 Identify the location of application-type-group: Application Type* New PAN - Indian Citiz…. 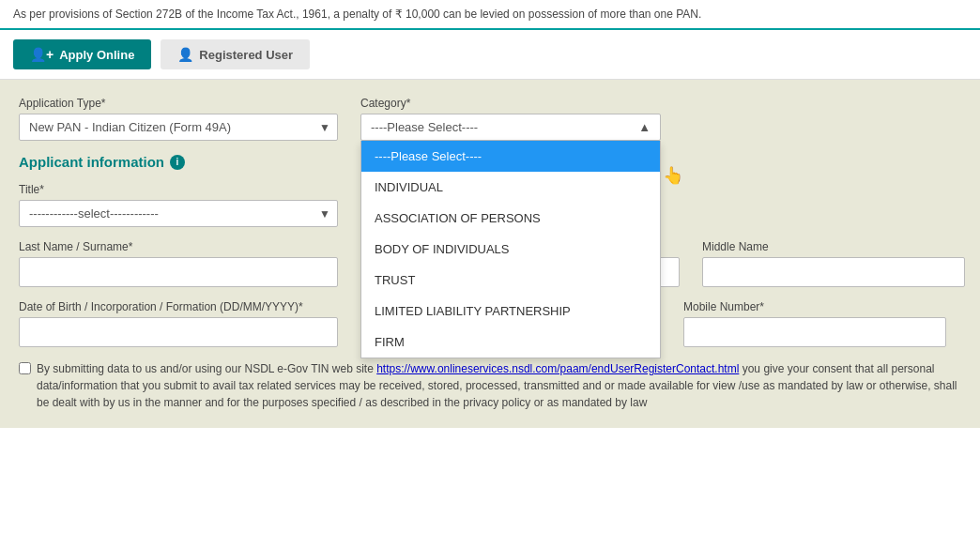
(178, 118).